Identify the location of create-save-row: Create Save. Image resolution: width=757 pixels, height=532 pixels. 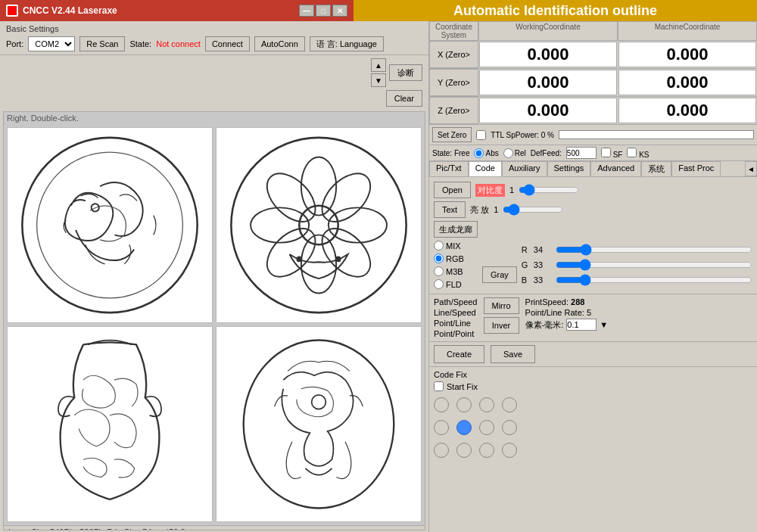
(593, 354).